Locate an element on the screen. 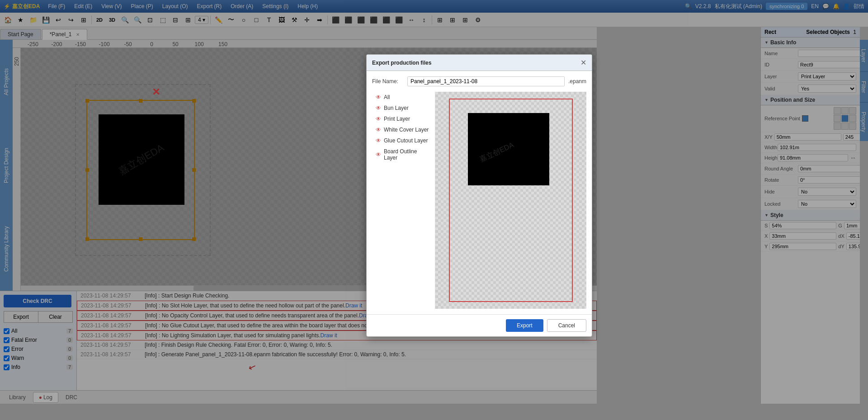 This screenshot has height=420, width=868. preview-area: 嘉立创EDA is located at coordinates (511, 200).